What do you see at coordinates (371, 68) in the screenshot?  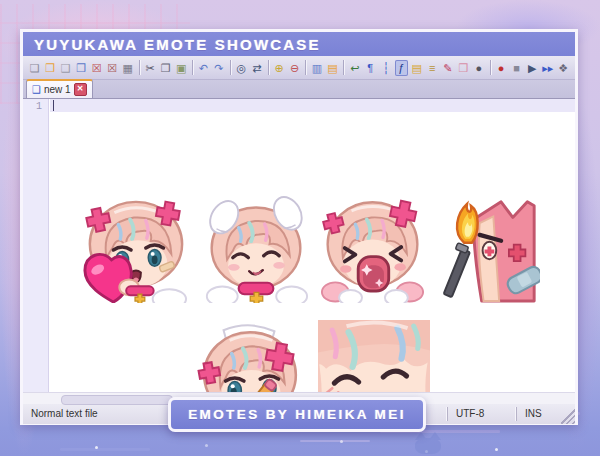 I see `show-all-characters-icon: ¶` at bounding box center [371, 68].